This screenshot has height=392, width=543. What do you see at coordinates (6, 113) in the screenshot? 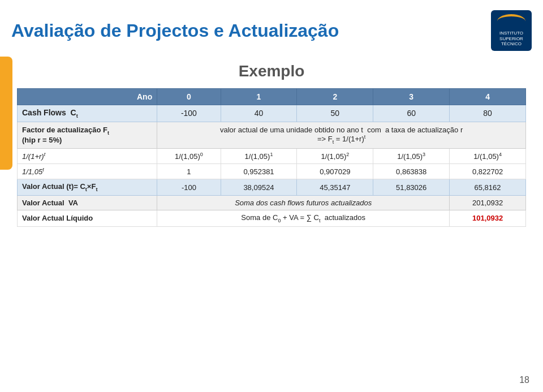
I see `left-decoration` at bounding box center [6, 113].